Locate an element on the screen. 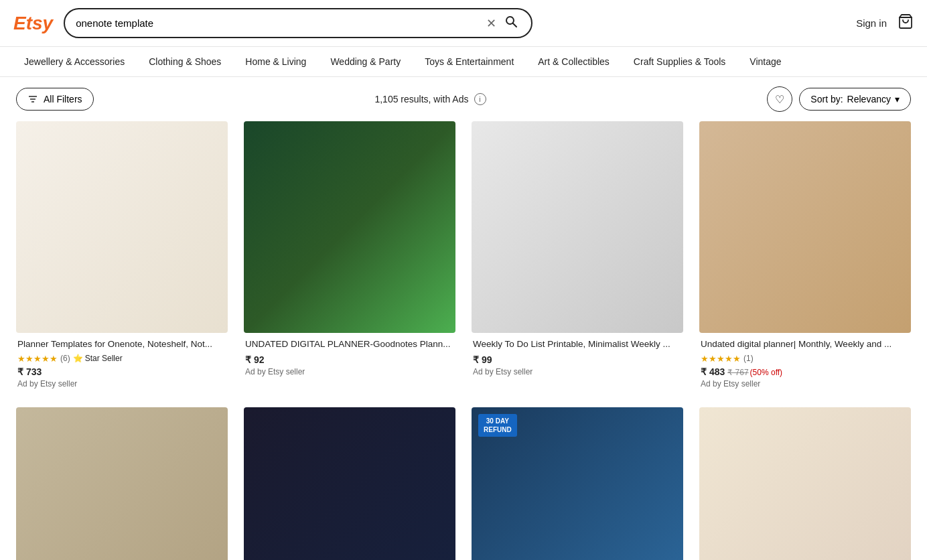 This screenshot has width=927, height=560. product-price-row: ₹ 733 is located at coordinates (122, 372).